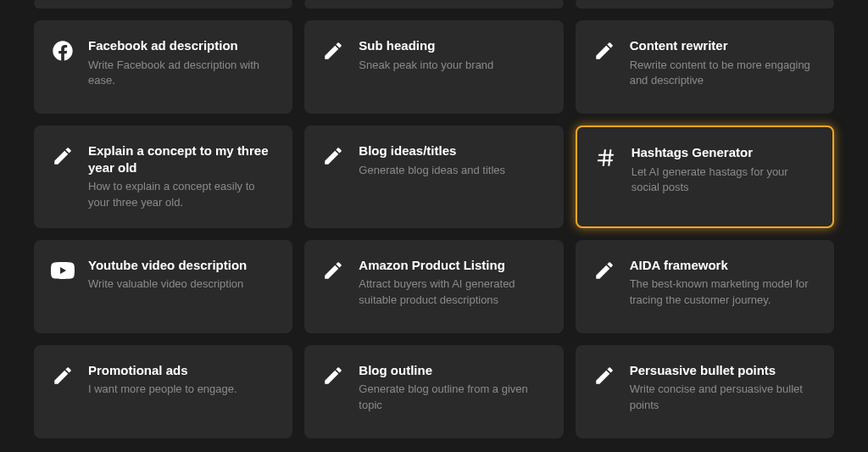 The width and height of the screenshot is (868, 452). I want to click on hashtag-icon, so click(606, 158).